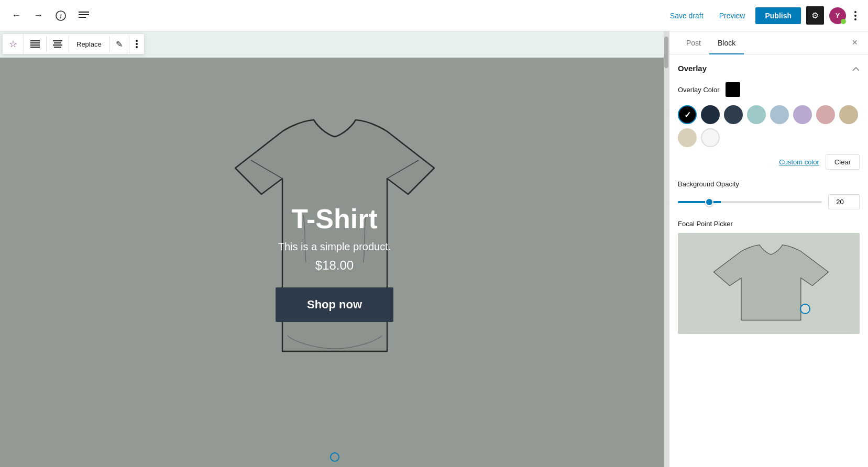 Image resolution: width=868 pixels, height=467 pixels. Describe the element at coordinates (693, 68) in the screenshot. I see `overlay-section-title: Overlay` at that location.